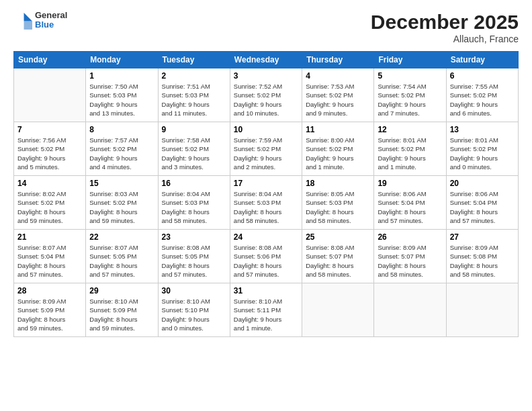 The width and height of the screenshot is (532, 411). What do you see at coordinates (193, 203) in the screenshot?
I see `day-cell: 16Sunrise: 8:04 AM Sunset: 5:03 PM Dayli…` at bounding box center [193, 203].